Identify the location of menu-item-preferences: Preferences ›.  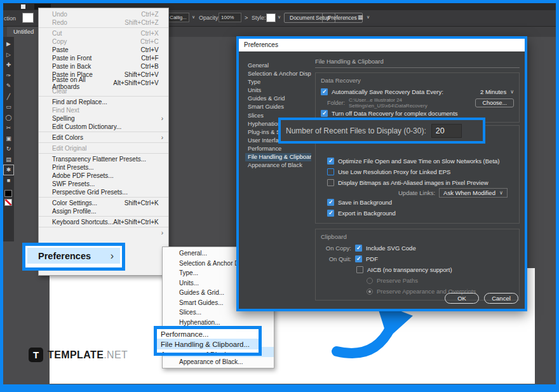
(74, 255).